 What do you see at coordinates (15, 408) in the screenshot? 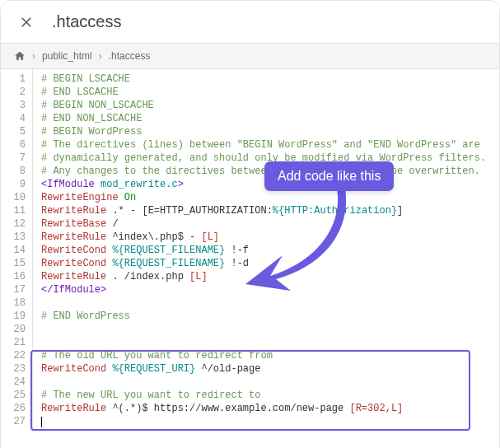
I see `line-number: 26` at bounding box center [15, 408].